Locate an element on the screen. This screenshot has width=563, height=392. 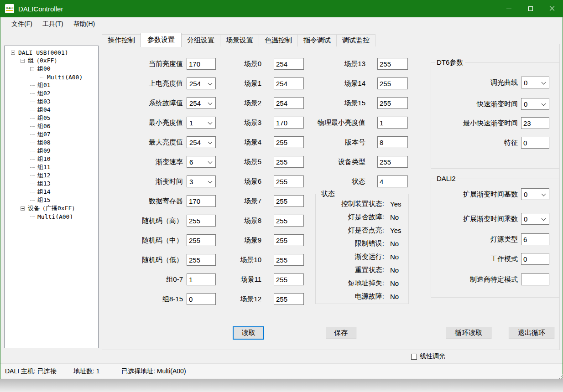
field-label: 数据寄存器 is located at coordinates (144, 201).